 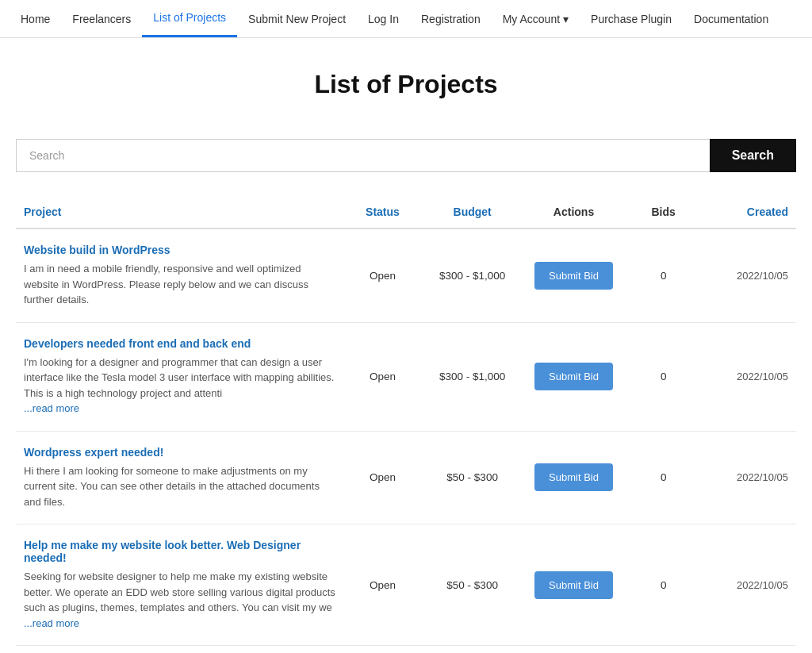 I want to click on page-title: List of Projects, so click(x=406, y=84).